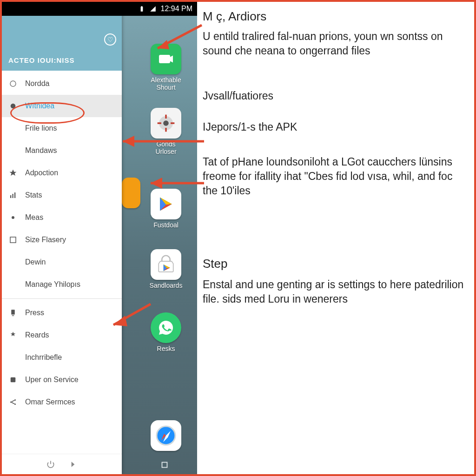 The height and width of the screenshot is (476, 476). Describe the element at coordinates (62, 173) in the screenshot. I see `menu-item-adpoction: Adpoction` at that location.